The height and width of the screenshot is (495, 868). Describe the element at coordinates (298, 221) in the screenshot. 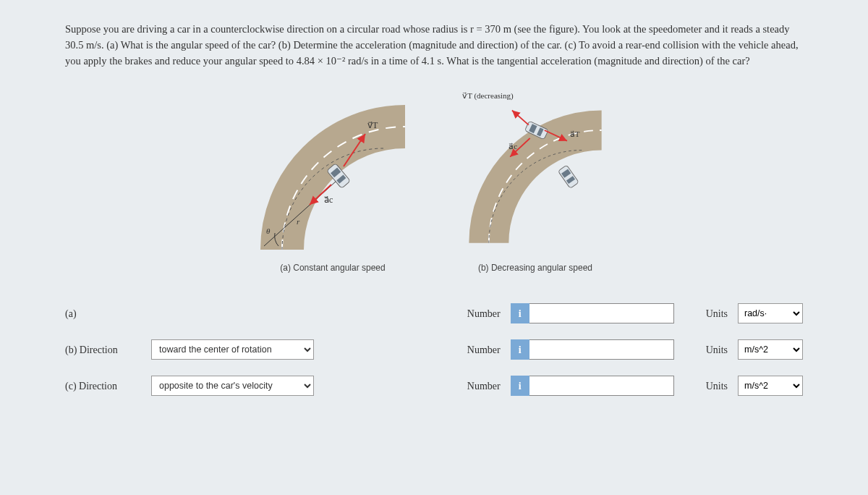

I see `r-label: r` at that location.